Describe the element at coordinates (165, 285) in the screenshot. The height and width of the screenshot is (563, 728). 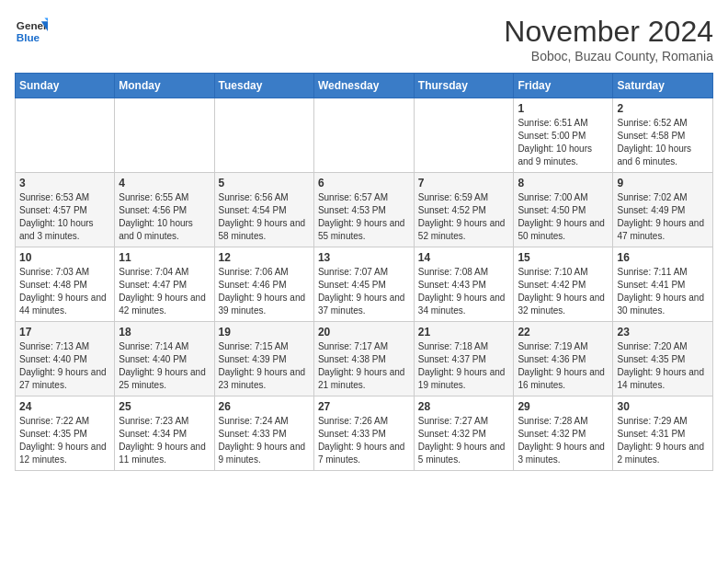
I see `calendar-cell: 11Sunrise: 7:04 AM Sunset: 4:47 PM Dayli…` at that location.